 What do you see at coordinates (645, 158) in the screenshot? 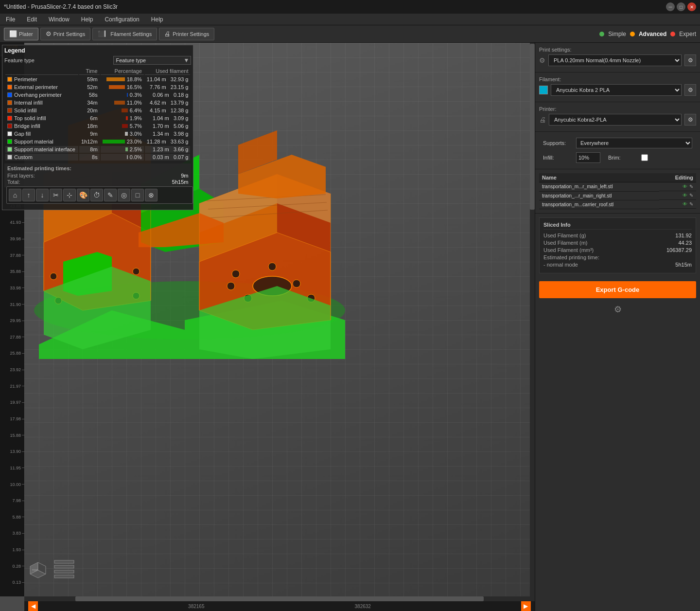
I see `brim-checkbox` at bounding box center [645, 158].